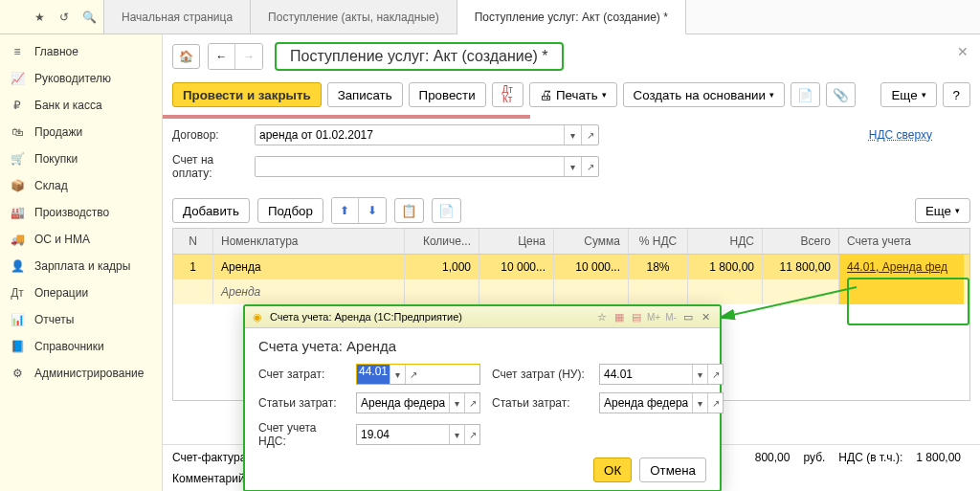 Image resolution: width=980 pixels, height=491 pixels. I want to click on app-icon: ◉, so click(257, 318).